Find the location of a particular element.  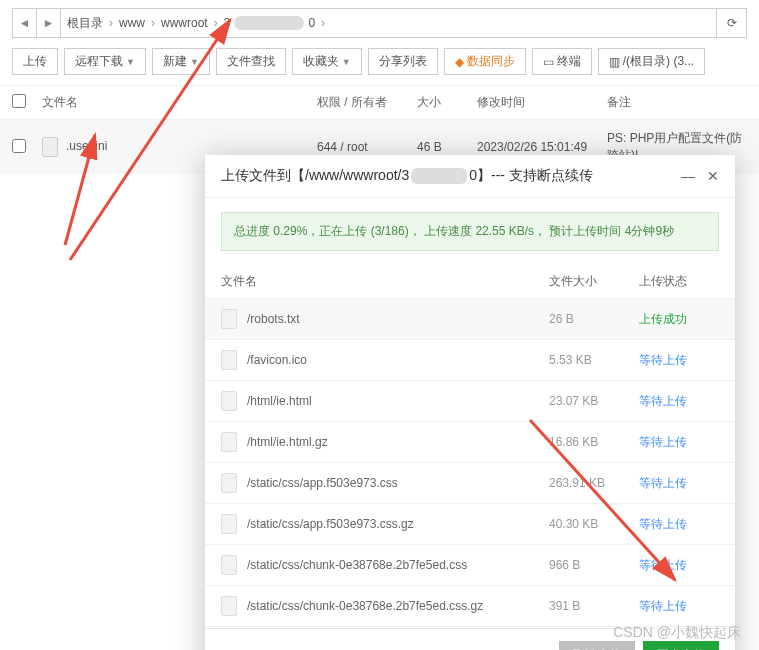

file-search-button: 文件查找 is located at coordinates (251, 62).